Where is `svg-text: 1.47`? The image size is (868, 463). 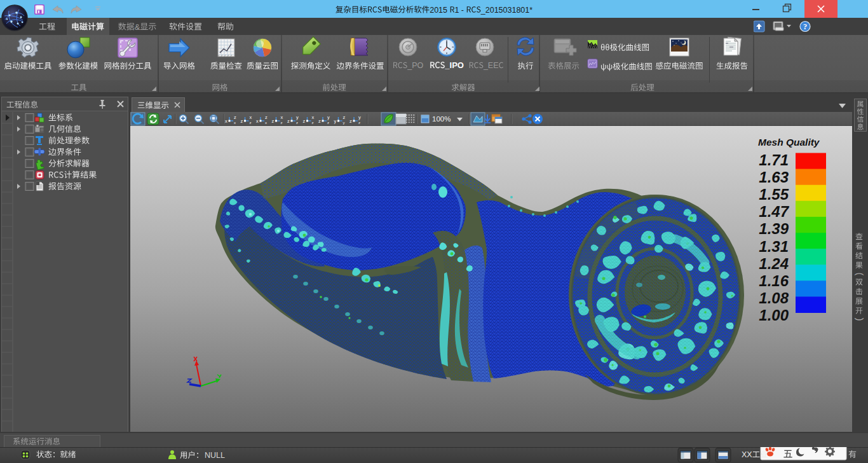
svg-text: 1.47 is located at coordinates (774, 211).